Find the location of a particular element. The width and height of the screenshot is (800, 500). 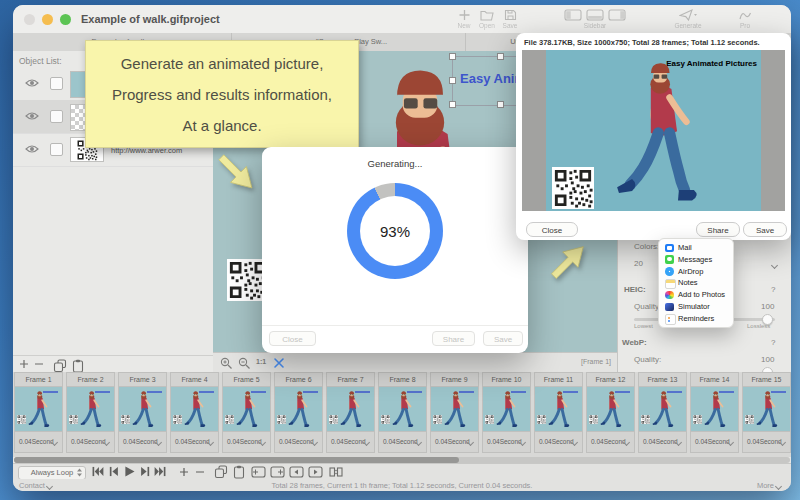

fit-to-window-icon is located at coordinates (279, 363).